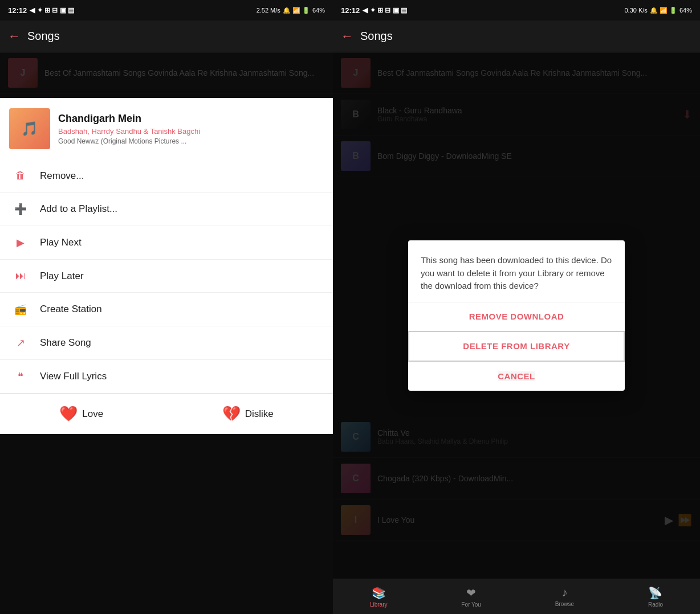 Image resolution: width=700 pixels, height=614 pixels. What do you see at coordinates (516, 317) in the screenshot?
I see `dialog-remove-download-button: REMOVE DOWNLOAD` at bounding box center [516, 317].